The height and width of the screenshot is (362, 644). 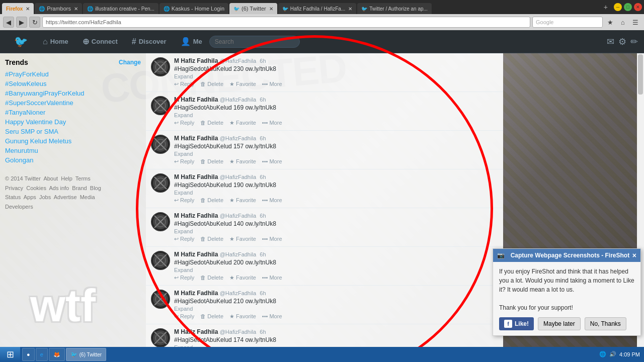 I want to click on footer-terms: Terms, so click(x=83, y=178).